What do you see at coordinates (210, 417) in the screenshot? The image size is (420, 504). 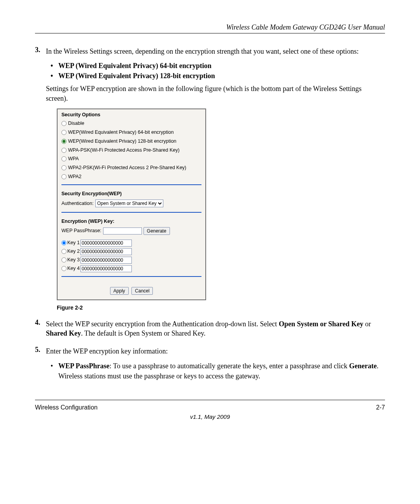 I see `footer-version: v1.1, May 2009` at bounding box center [210, 417].